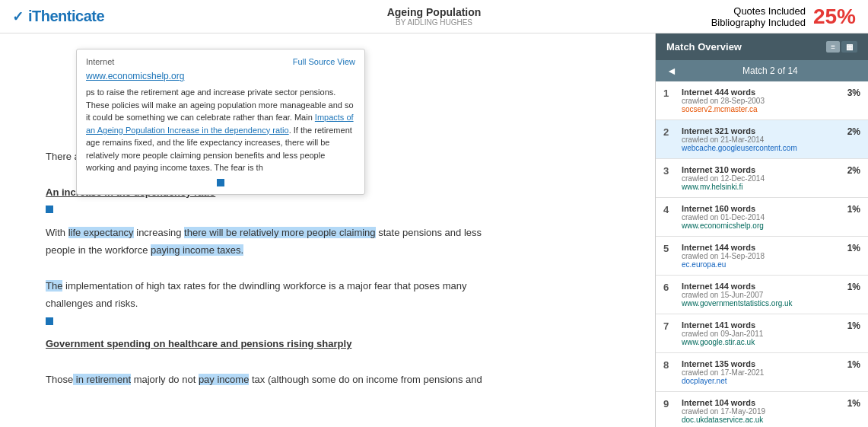 Image resolution: width=868 pixels, height=427 pixels. I want to click on doc-subtitle: BY AIDLING HUGHES, so click(434, 23).